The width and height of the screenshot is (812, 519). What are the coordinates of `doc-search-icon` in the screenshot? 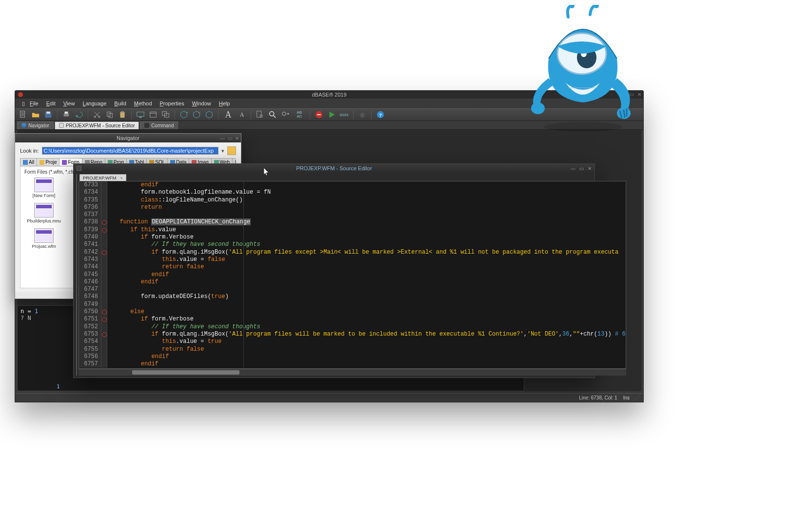 It's located at (260, 115).